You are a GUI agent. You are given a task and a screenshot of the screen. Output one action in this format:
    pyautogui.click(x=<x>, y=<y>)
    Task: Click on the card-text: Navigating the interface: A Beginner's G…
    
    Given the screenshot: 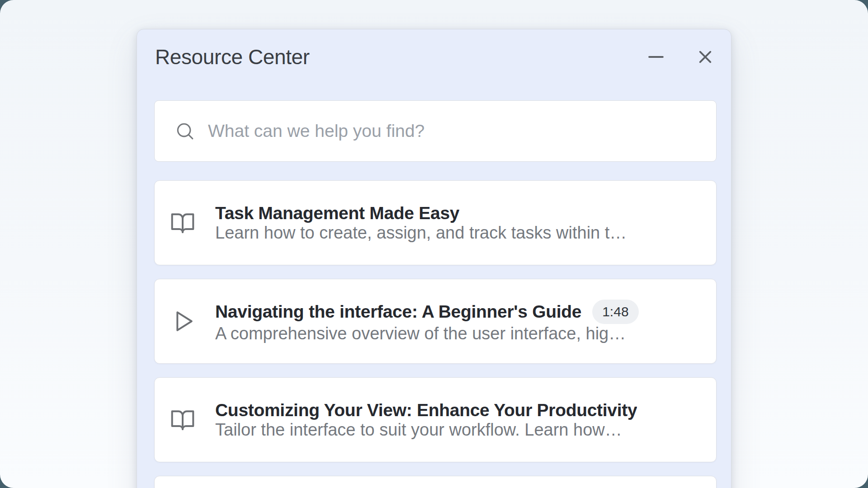 What is the action you would take?
    pyautogui.click(x=457, y=322)
    